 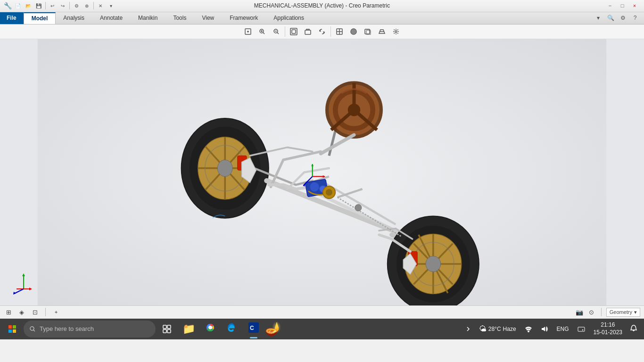 I want to click on wireframe-button, so click(x=339, y=32).